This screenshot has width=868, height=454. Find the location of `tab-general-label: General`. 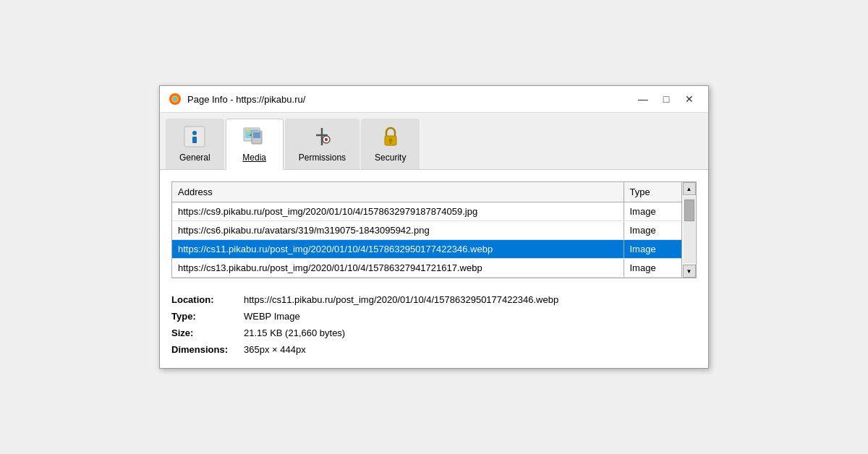

tab-general-label: General is located at coordinates (195, 158).